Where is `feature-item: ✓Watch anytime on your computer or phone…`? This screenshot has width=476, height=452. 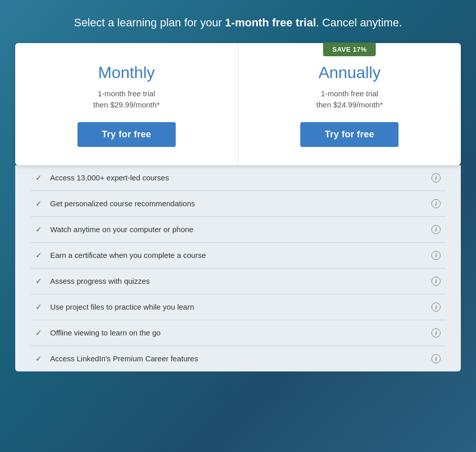
feature-item: ✓Watch anytime on your computer or phone… is located at coordinates (238, 230).